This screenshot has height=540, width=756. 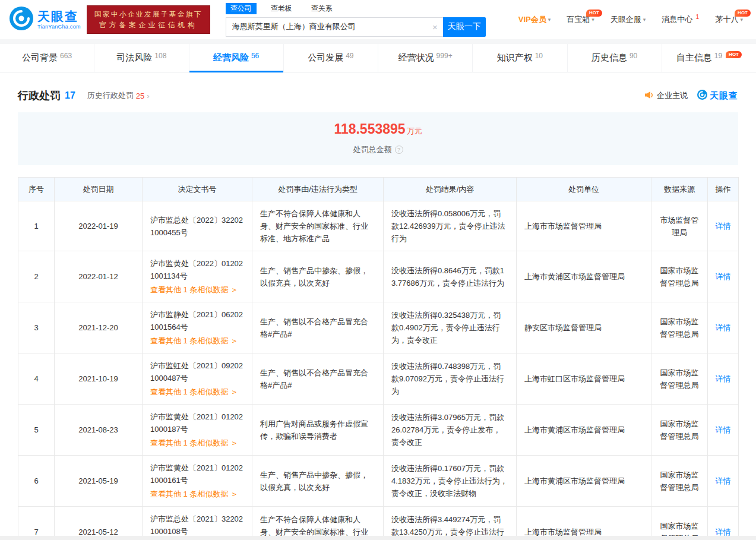 I want to click on tab-知识产权: 知识产权10, so click(x=519, y=58).